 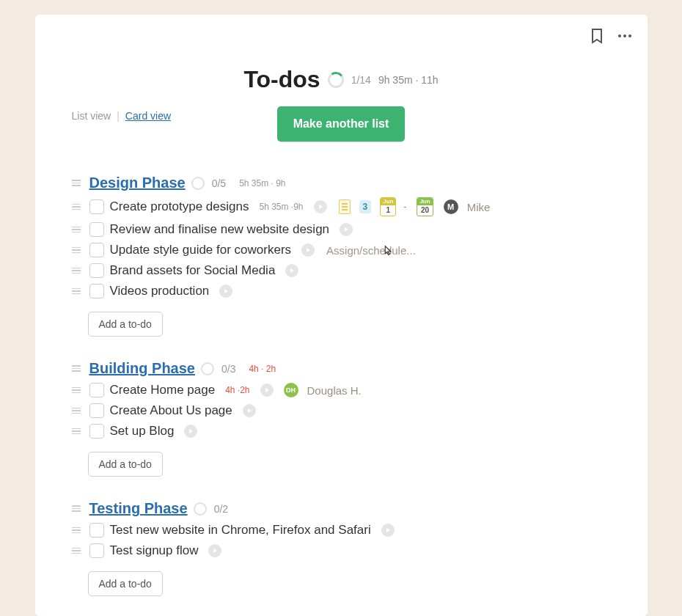 What do you see at coordinates (425, 207) in the screenshot?
I see `date-to-chip: Jun20` at bounding box center [425, 207].